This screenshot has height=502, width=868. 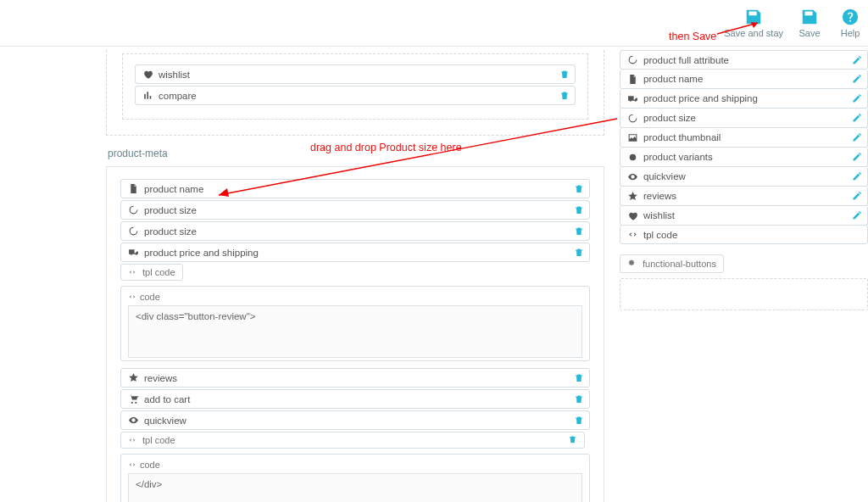 What do you see at coordinates (850, 23) in the screenshot?
I see `help-button: Help` at bounding box center [850, 23].